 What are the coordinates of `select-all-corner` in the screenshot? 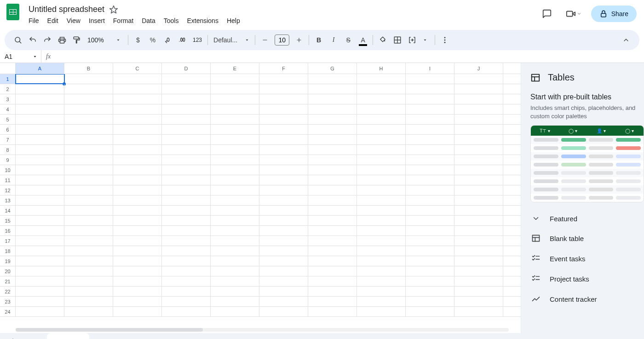 It's located at (8, 68).